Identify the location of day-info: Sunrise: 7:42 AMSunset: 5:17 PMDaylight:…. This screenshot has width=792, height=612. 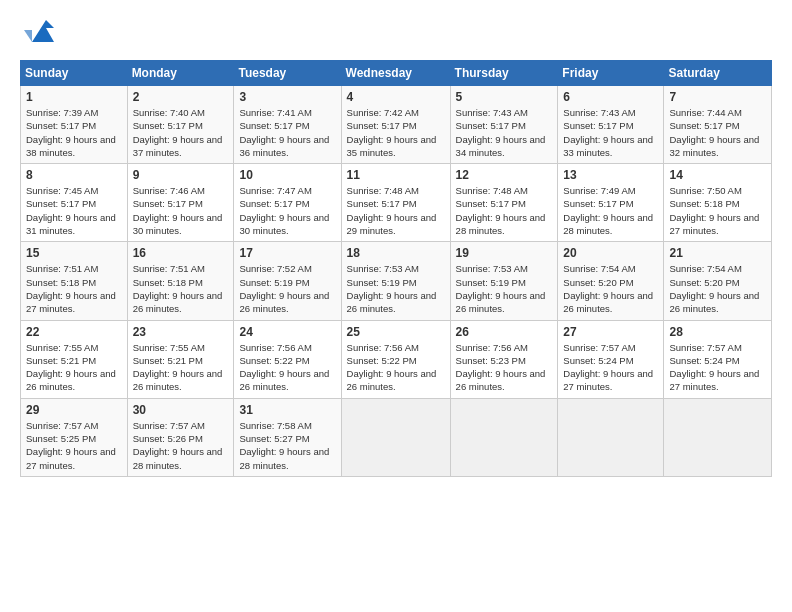
(396, 132).